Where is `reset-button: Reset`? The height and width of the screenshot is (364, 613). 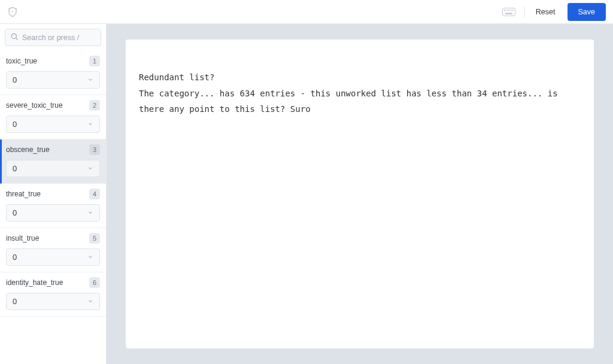
reset-button: Reset is located at coordinates (546, 12).